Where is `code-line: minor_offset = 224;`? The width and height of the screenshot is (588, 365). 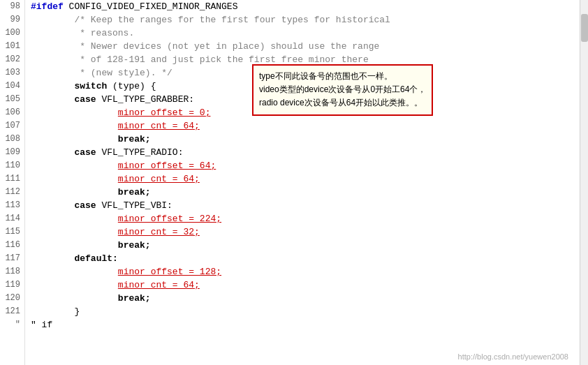 code-line: minor_offset = 224; is located at coordinates (302, 219).